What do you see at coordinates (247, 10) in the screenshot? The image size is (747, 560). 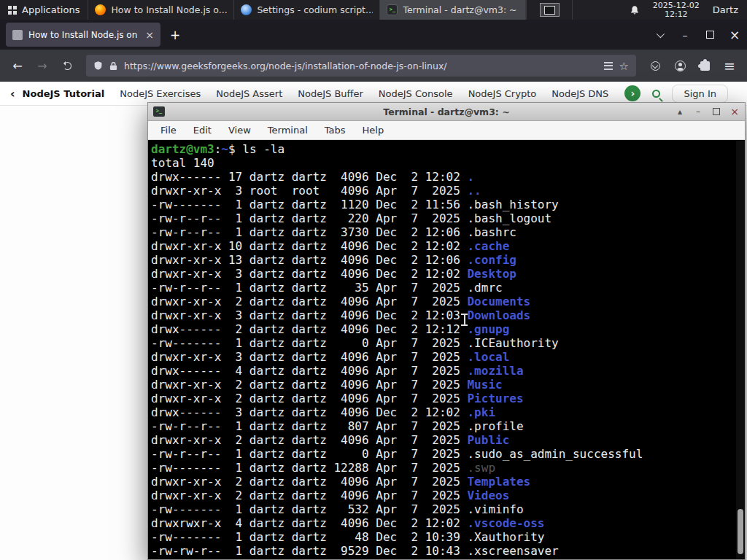 I see `settings-icon` at bounding box center [247, 10].